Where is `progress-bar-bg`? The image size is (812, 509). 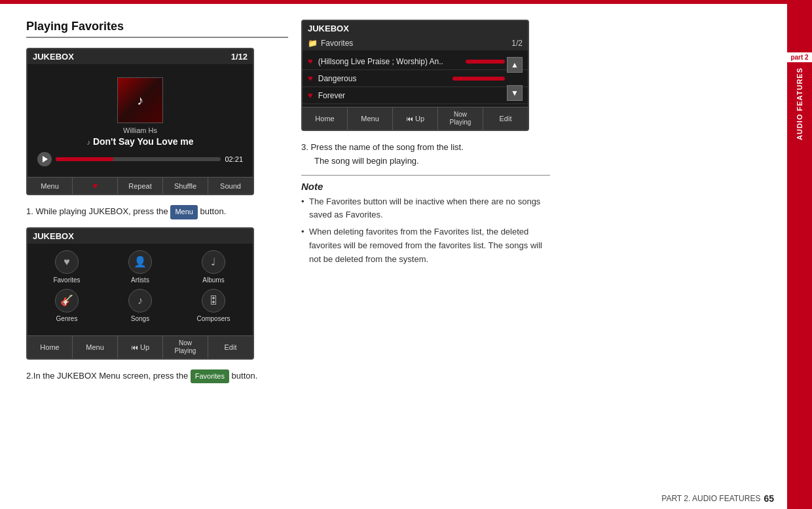 progress-bar-bg is located at coordinates (138, 159).